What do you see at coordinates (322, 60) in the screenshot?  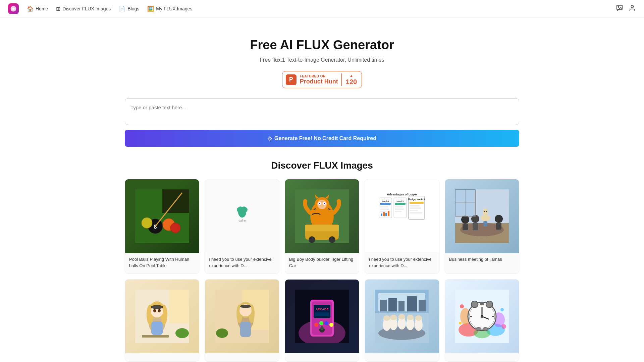 I see `hero-subtitle: Free flux.1 Text-to-Image Generator, Unl…` at bounding box center [322, 60].